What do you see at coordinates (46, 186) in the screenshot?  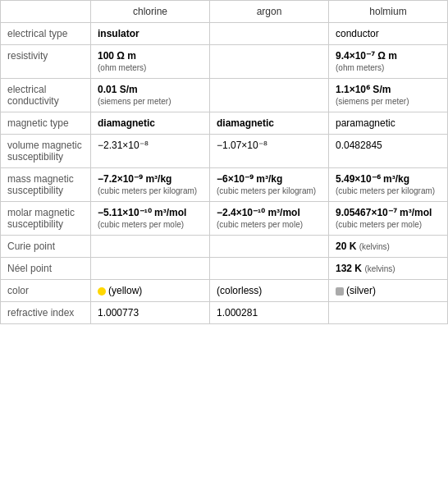 I see `row-label: mass magnetic susceptibility` at bounding box center [46, 186].